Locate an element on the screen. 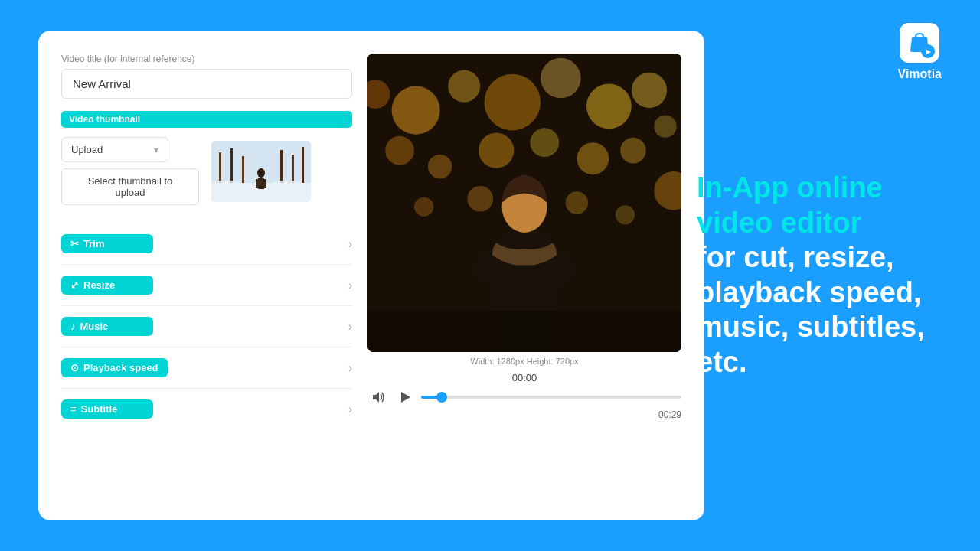 The height and width of the screenshot is (551, 980). resize-badge: ⤢ Resize is located at coordinates (107, 285).